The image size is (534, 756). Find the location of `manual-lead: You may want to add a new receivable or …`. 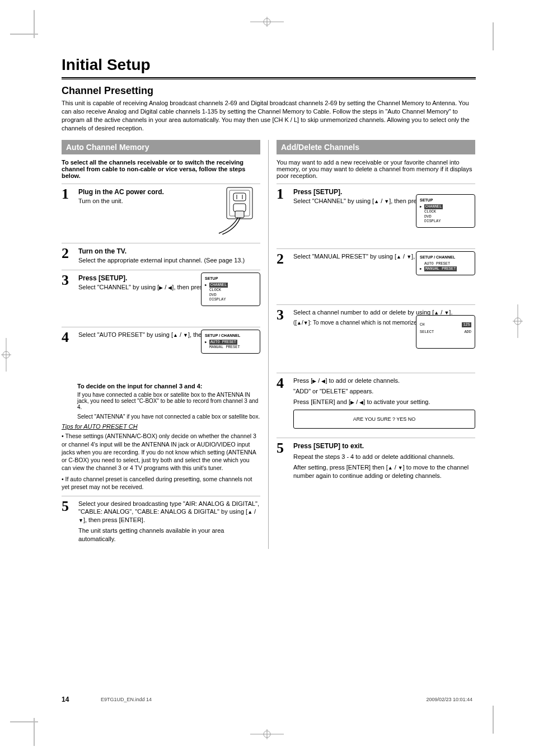

manual-lead: You may want to add a new receivable or … is located at coordinates (376, 169).